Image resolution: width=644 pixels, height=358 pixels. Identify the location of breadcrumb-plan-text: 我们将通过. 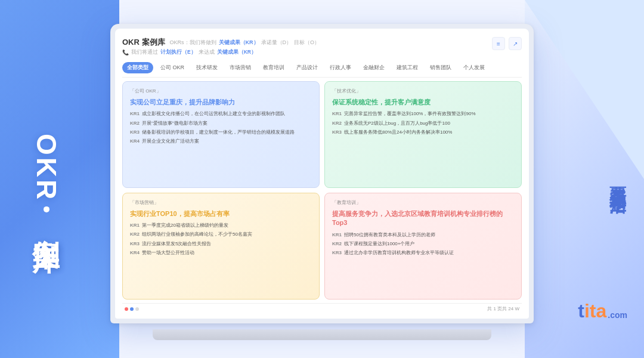
(144, 53).